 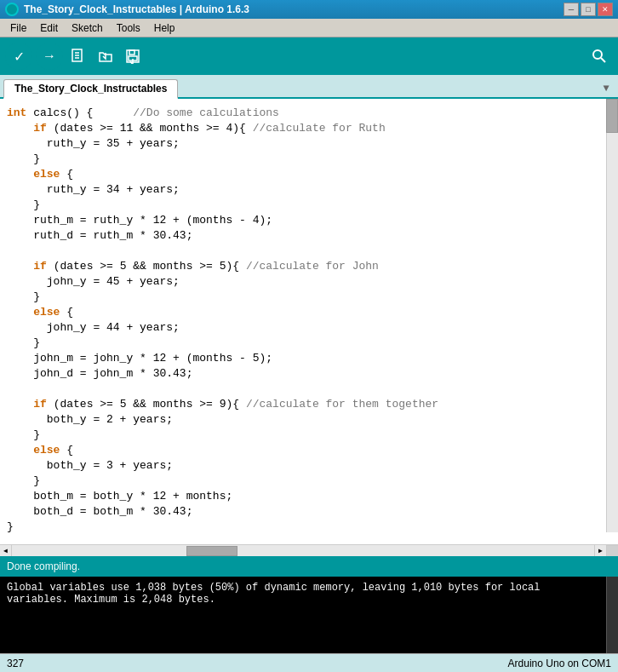 What do you see at coordinates (304, 113) in the screenshot?
I see `code-line: int calcs() { //Do some calculations` at bounding box center [304, 113].